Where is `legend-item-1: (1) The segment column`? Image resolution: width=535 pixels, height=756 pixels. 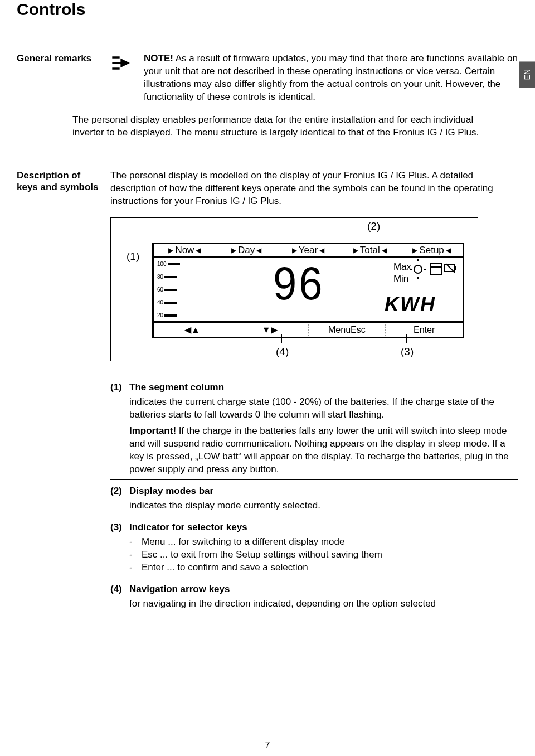
legend-item-1: (1) The segment column is located at coordinates (314, 388).